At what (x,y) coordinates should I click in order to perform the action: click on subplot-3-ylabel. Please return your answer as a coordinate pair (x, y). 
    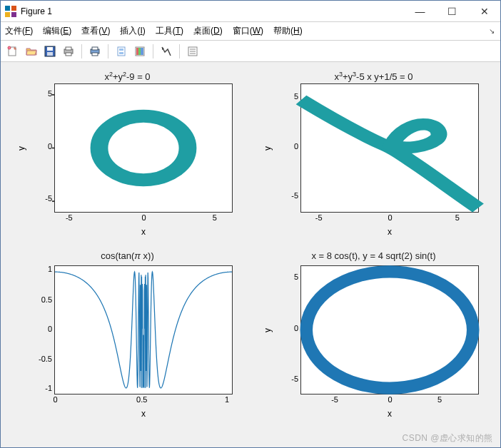
    Looking at the image, I should click on (21, 330).